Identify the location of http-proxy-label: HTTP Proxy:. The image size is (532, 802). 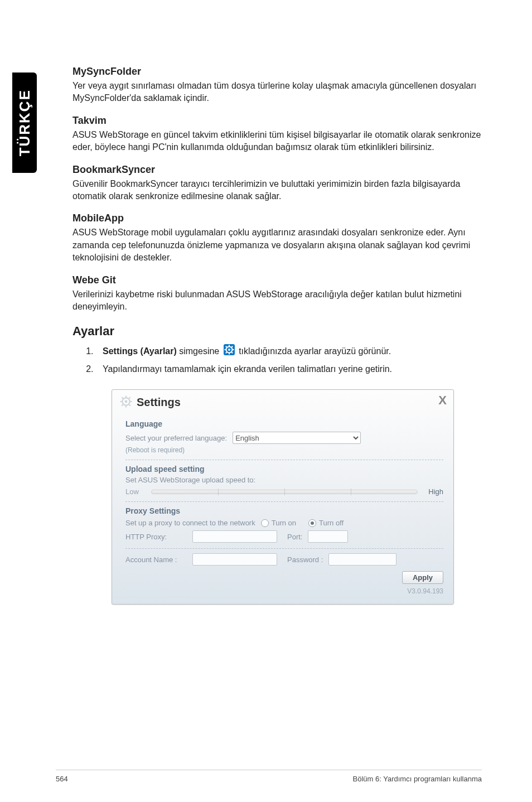
(156, 537).